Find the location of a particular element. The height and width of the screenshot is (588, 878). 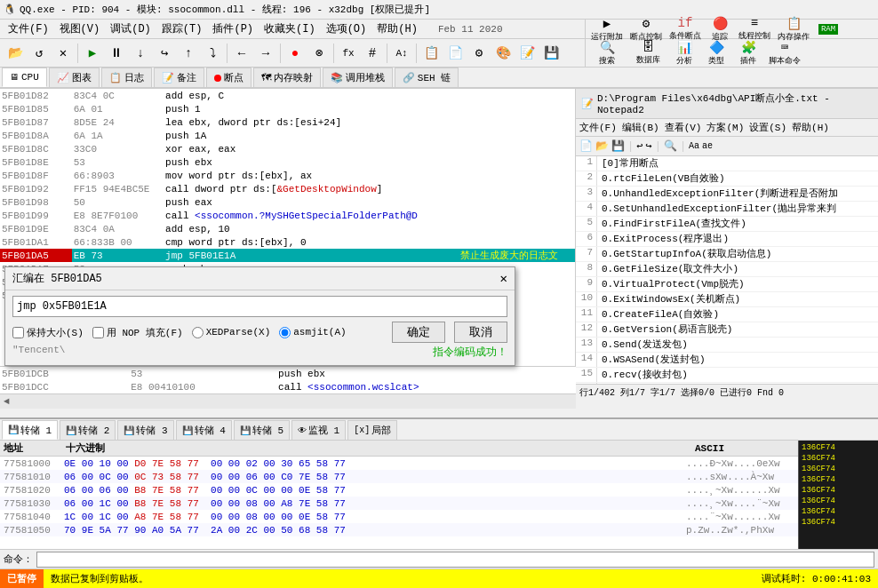

np-menu-file: 文件(F) is located at coordinates (598, 128).